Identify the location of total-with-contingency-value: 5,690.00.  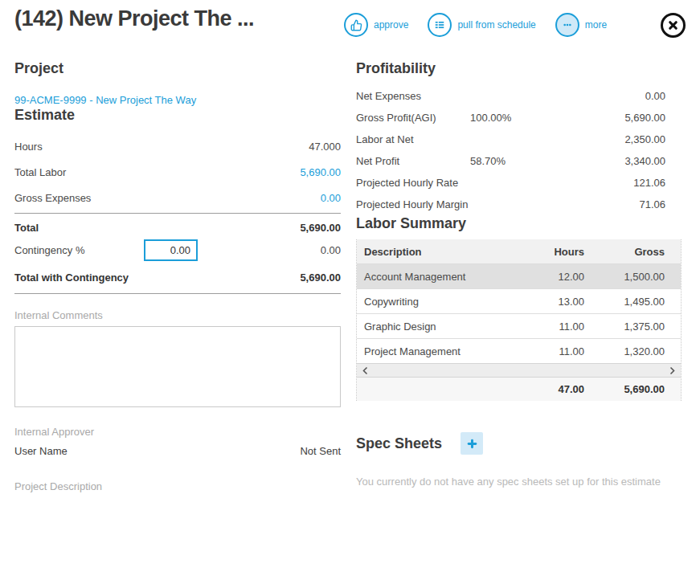
(320, 278).